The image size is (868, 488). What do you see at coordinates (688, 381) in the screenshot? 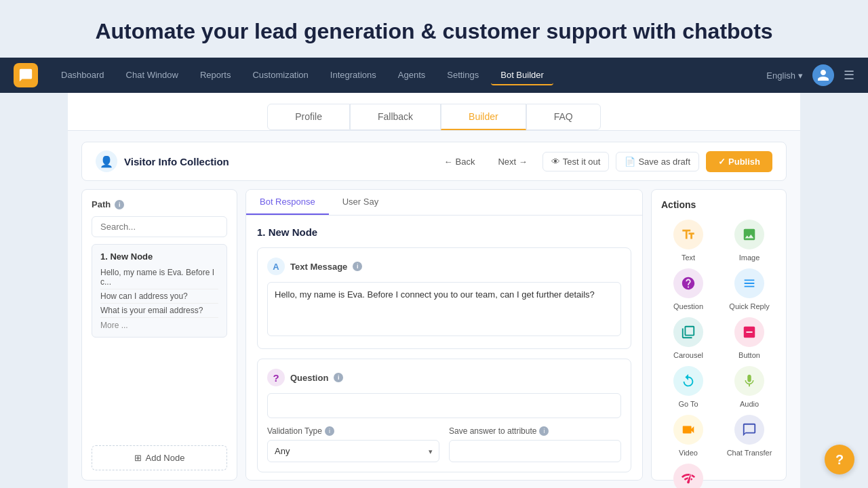
I see `go-to-action-icon` at bounding box center [688, 381].